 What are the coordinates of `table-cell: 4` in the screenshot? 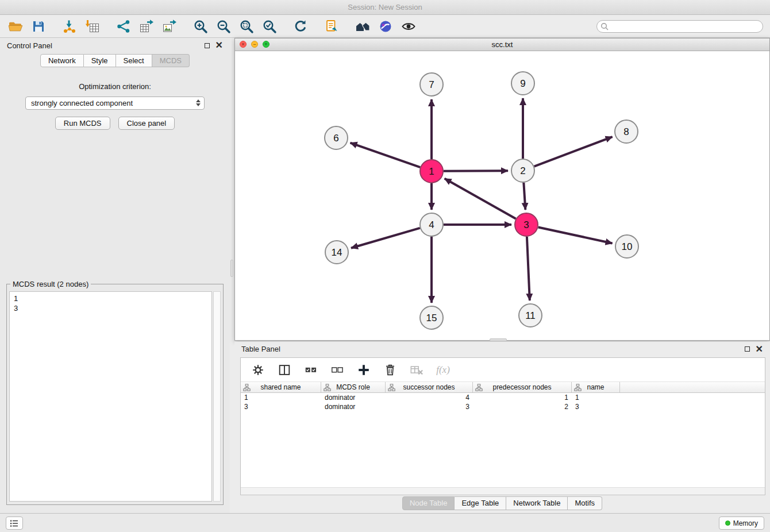 It's located at (429, 398).